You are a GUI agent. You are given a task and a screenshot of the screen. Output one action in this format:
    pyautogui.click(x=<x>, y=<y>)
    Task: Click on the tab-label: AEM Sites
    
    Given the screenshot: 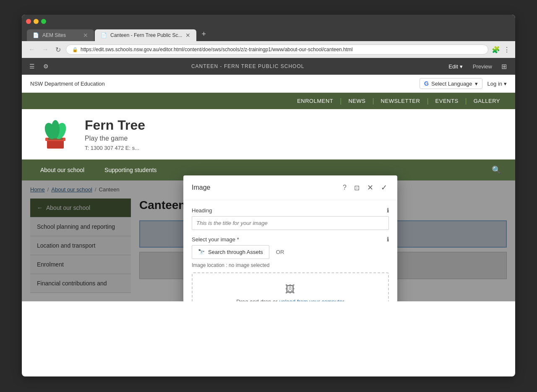 What is the action you would take?
    pyautogui.click(x=54, y=35)
    